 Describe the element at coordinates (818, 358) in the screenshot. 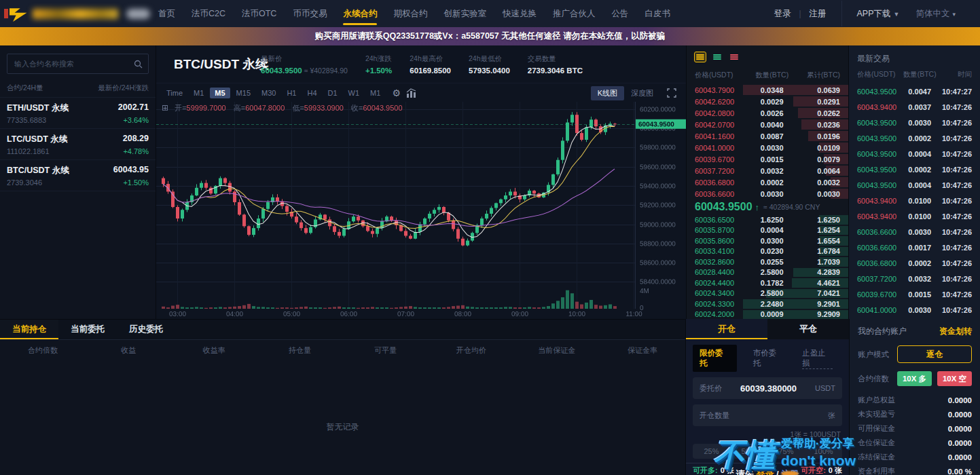

I see `order-type-止盈止损: 止盈止损` at that location.